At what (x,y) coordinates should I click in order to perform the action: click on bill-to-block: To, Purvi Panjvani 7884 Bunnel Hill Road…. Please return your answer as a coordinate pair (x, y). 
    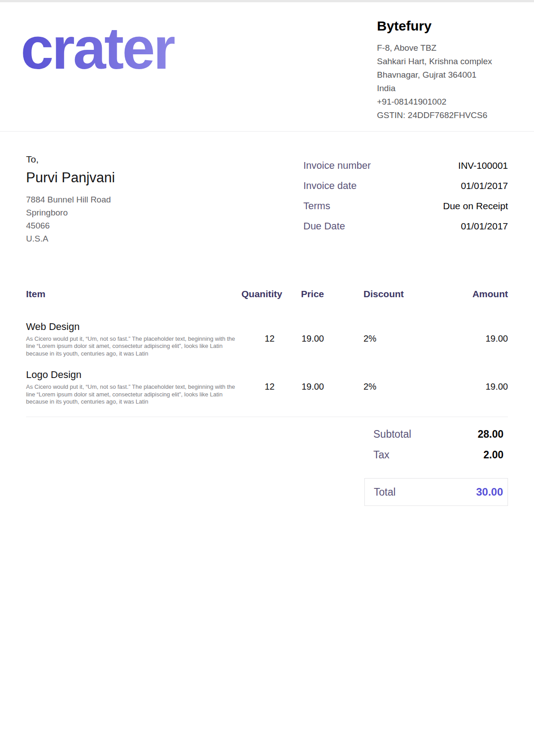
    Looking at the image, I should click on (70, 199).